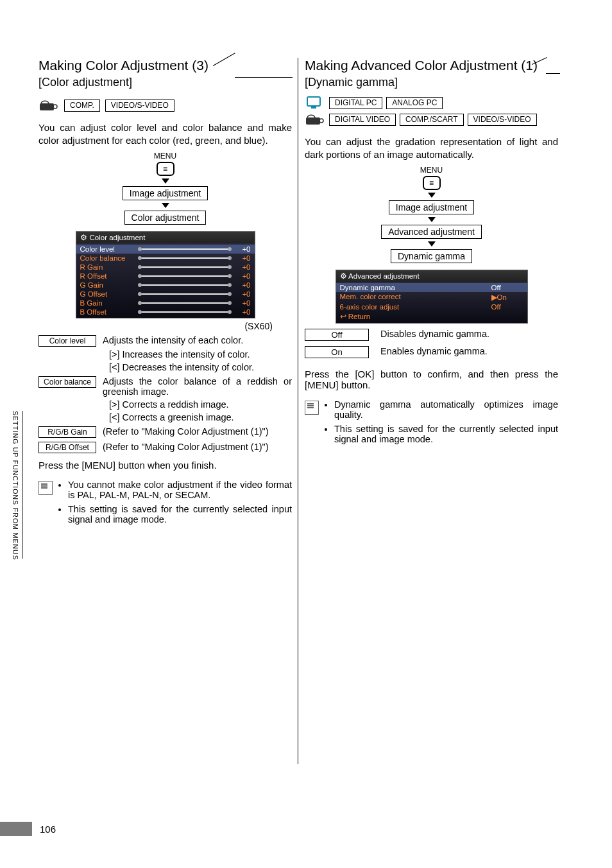 The image size is (612, 868). Describe the element at coordinates (362, 119) in the screenshot. I see `badge-digital-video: DIGITAL VIDEO` at that location.